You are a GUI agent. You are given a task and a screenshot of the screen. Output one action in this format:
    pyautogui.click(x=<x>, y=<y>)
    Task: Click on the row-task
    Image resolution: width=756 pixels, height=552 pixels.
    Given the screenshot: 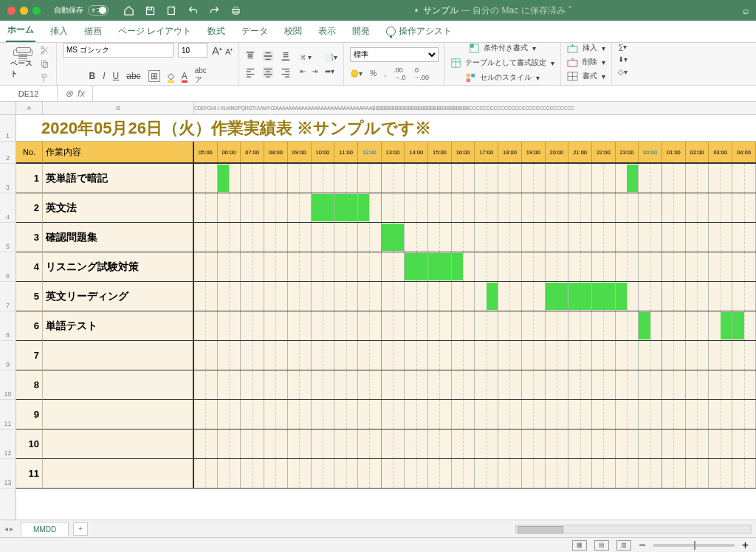 What is the action you would take?
    pyautogui.click(x=118, y=444)
    